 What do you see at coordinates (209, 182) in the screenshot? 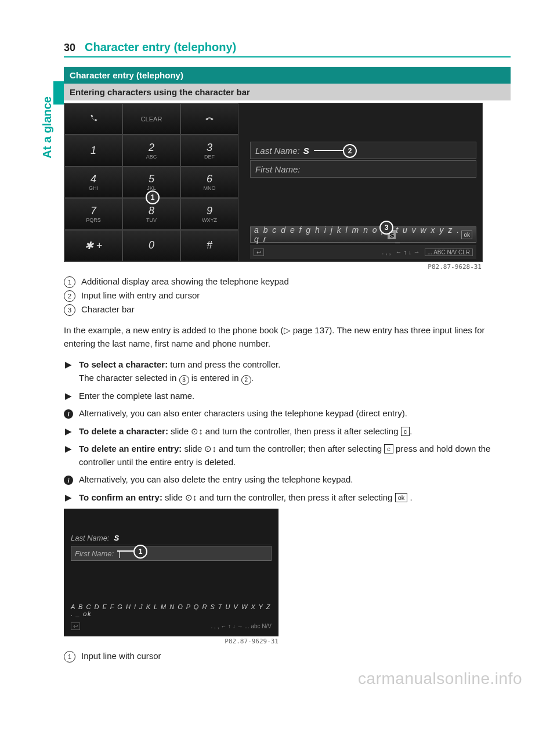
I see `key-6: 6MNO` at bounding box center [209, 182].